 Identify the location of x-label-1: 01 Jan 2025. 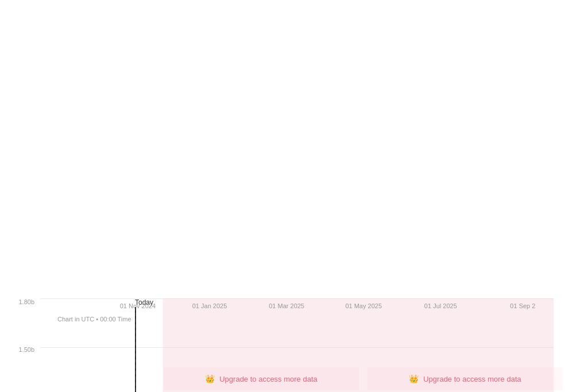
(210, 306).